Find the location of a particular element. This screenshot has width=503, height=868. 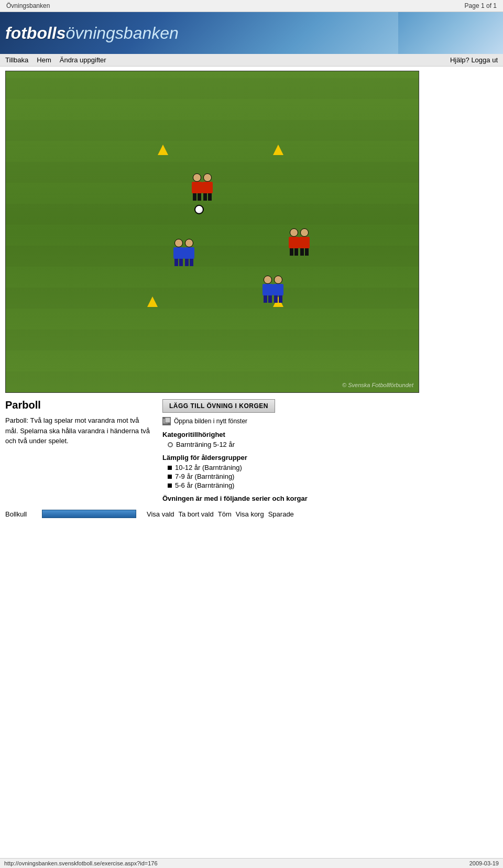

open-new-window-link: Öppna bilden i nytt fönster is located at coordinates (330, 421).